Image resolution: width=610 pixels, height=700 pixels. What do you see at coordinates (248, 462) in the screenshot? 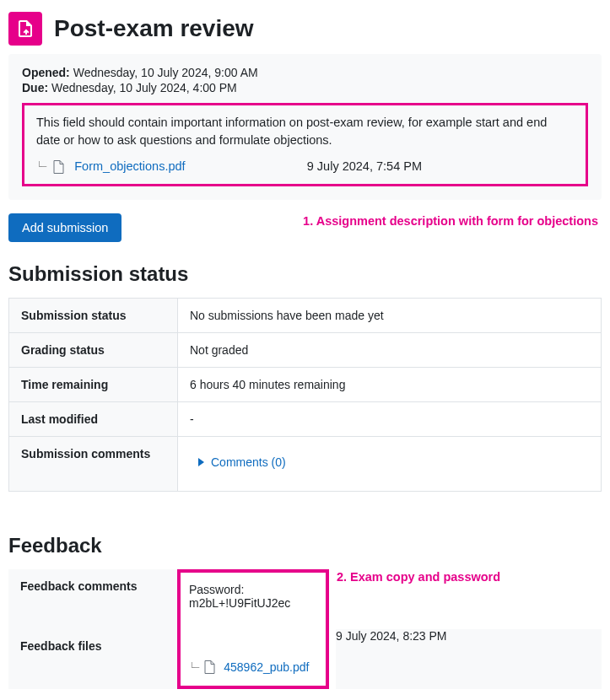
I see `comments-toggle-label: Comments (0)` at bounding box center [248, 462].